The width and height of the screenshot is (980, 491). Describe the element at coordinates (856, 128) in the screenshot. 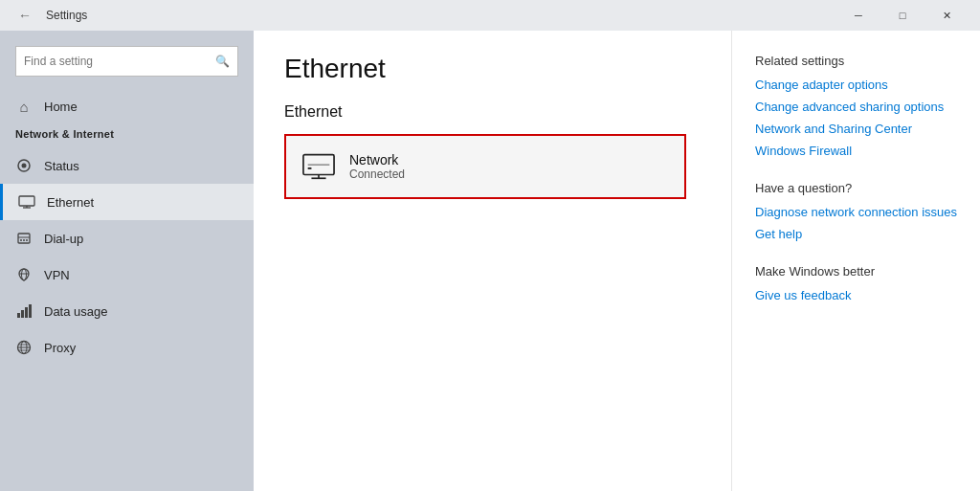

I see `related-link-2: Network and Sharing Center` at that location.